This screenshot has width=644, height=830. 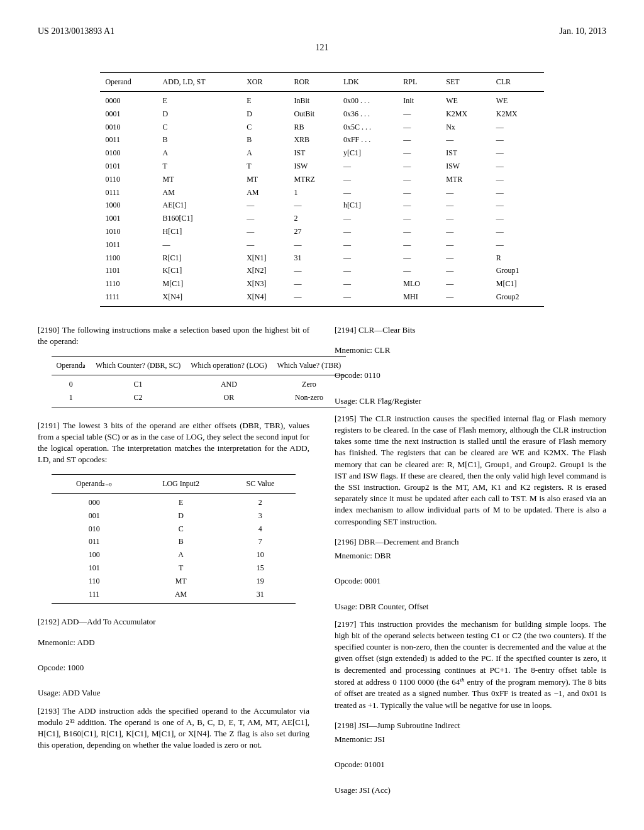 I want to click on para-2191: [2191] The lowest 3 bits of the operand …, so click(x=174, y=443).